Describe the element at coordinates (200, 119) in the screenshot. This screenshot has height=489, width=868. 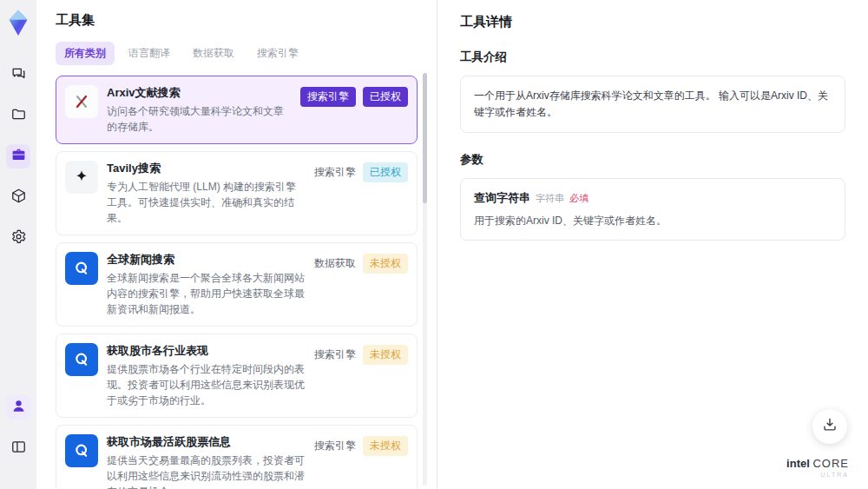
I see `tool-description: 访问各个研究领域大量科学论文和文章的存储库。` at that location.